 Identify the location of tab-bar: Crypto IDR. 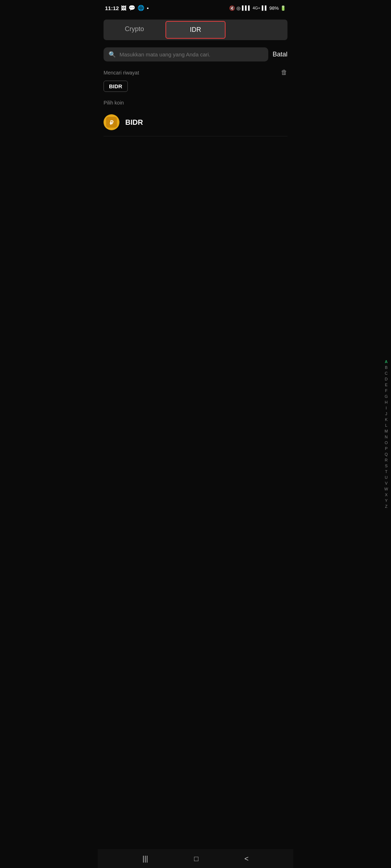
(196, 30).